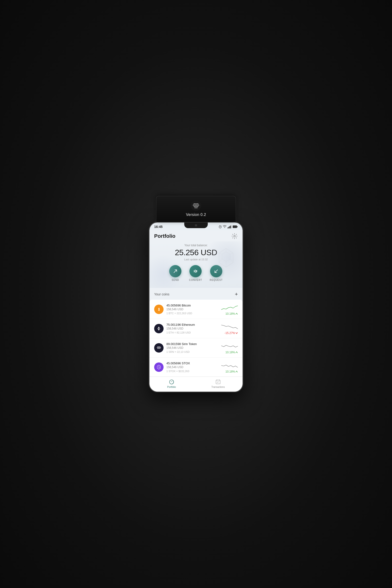 The width and height of the screenshot is (392, 588). I want to click on srn-name: 89.001598 Sirin Token, so click(192, 344).